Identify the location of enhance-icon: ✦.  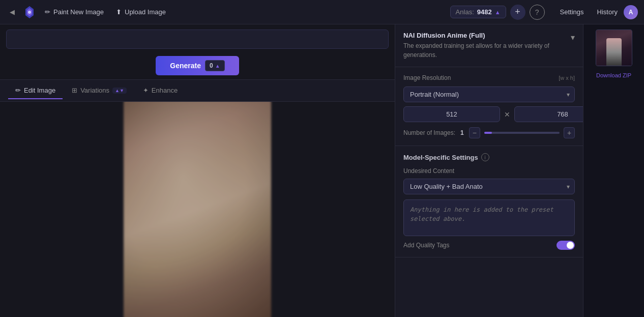
(145, 91).